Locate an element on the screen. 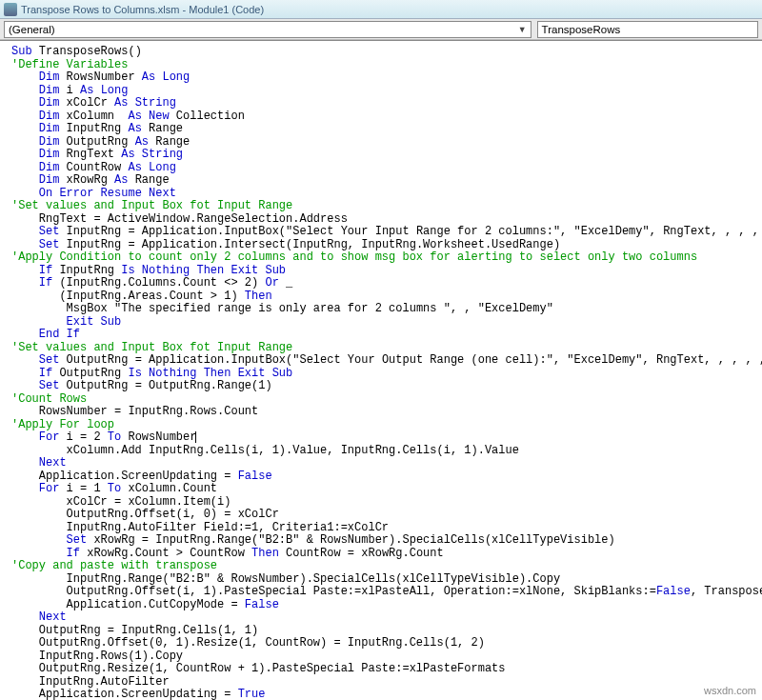 This screenshot has width=762, height=700. code-line: Application.CutCopyMode = is located at coordinates (128, 605).